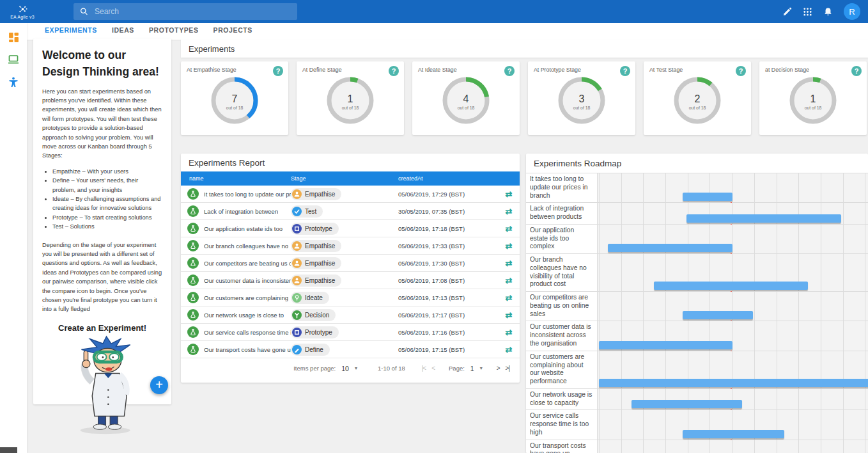 The image size is (868, 453). I want to click on report-title: Experiments Report, so click(350, 163).